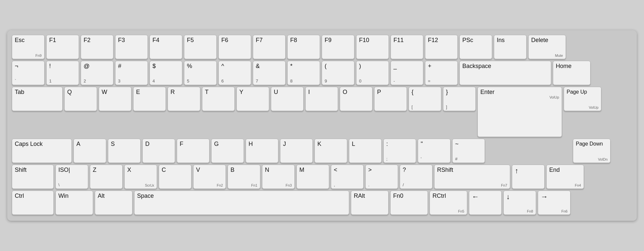 This screenshot has width=644, height=251. I want to click on key-delete: Delete Mute, so click(547, 47).